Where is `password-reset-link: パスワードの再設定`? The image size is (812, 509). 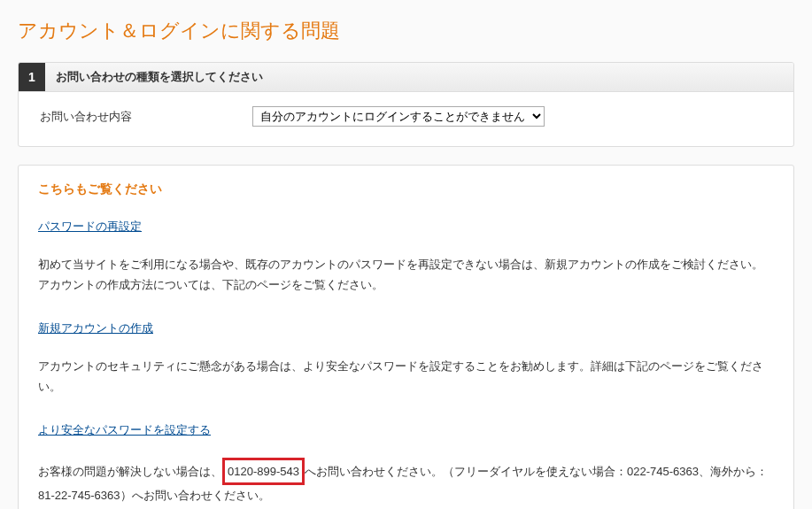
password-reset-link: パスワードの再設定 is located at coordinates (90, 227).